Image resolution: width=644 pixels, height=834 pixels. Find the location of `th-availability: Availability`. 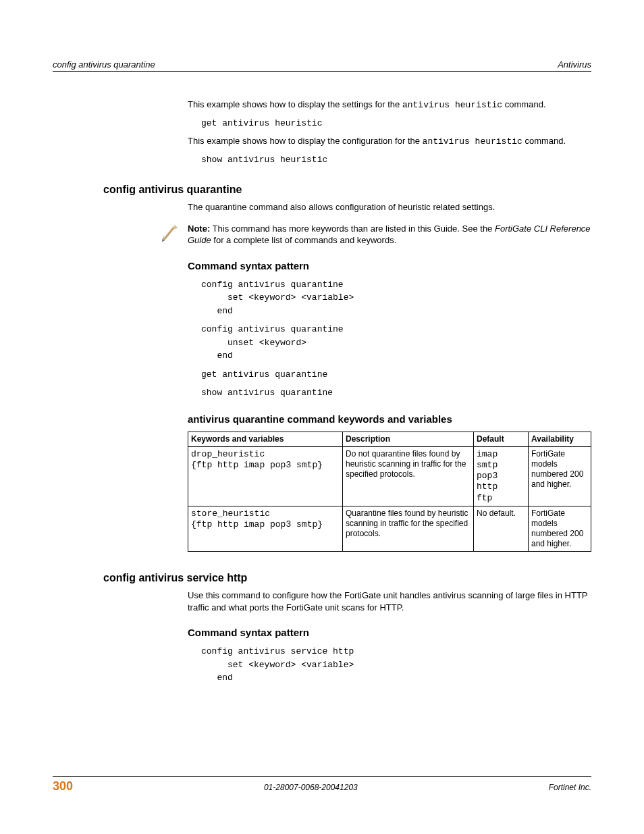

th-availability: Availability is located at coordinates (560, 439).